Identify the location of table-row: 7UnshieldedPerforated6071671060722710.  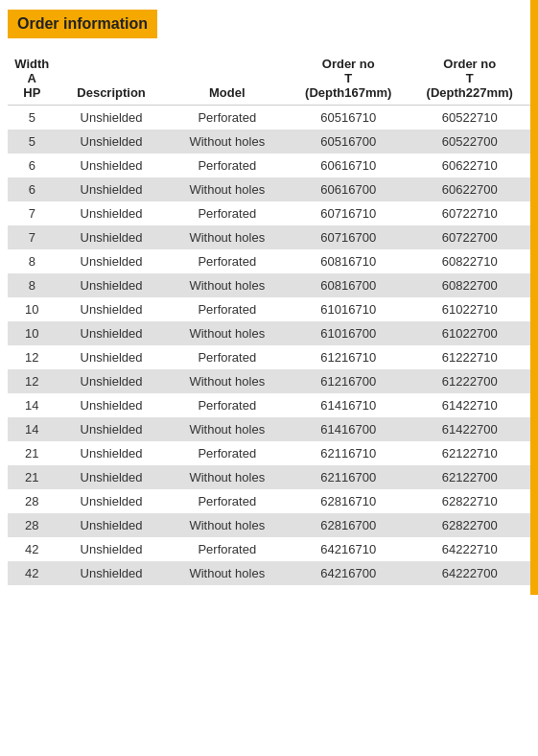
(269, 213).